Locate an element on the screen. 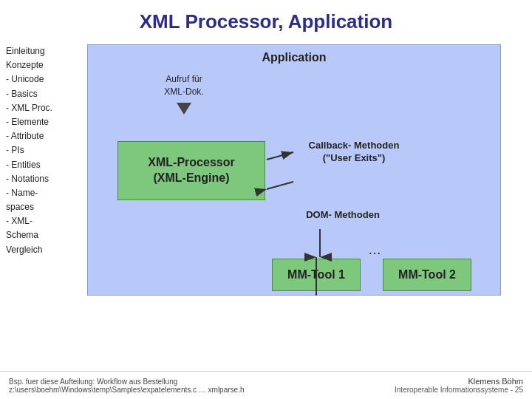  footer-slide-info: Interoperable Informationssysteme - 25 is located at coordinates (459, 390).